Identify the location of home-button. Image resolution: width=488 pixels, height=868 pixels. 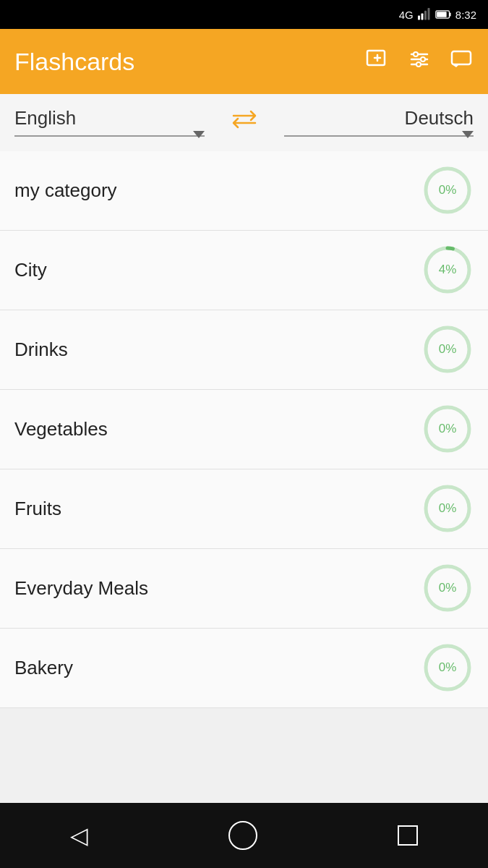
(243, 835).